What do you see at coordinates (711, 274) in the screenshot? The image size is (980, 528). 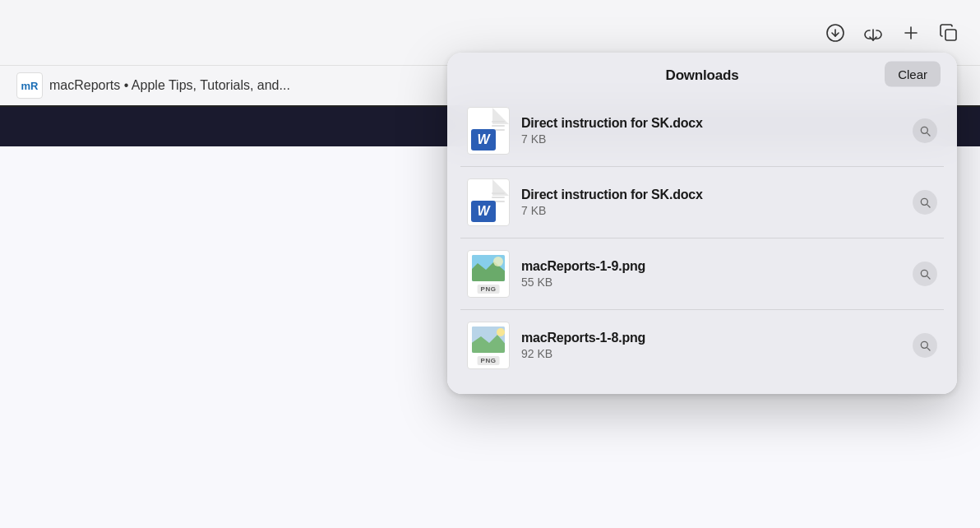 I see `download-info: macReports-1-9.png 55 KB` at bounding box center [711, 274].